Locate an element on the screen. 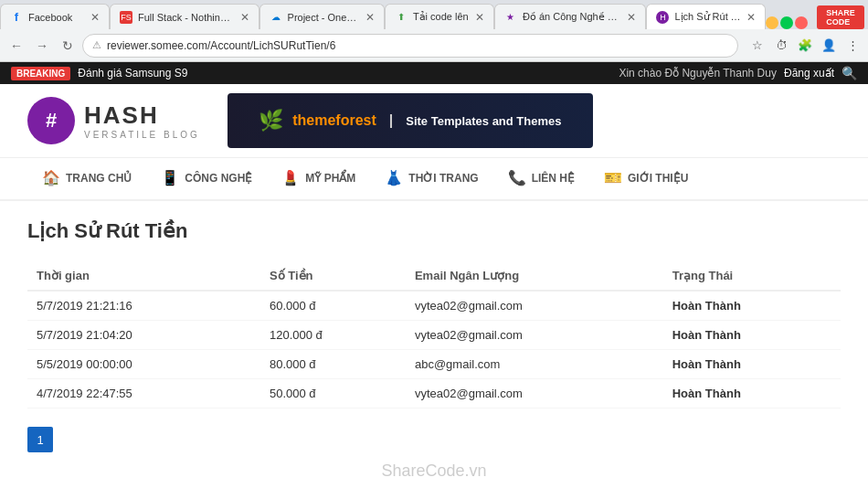  address-bar: ⚠ reviewer.somee.com/Account/LichSURutTi… is located at coordinates (410, 46).